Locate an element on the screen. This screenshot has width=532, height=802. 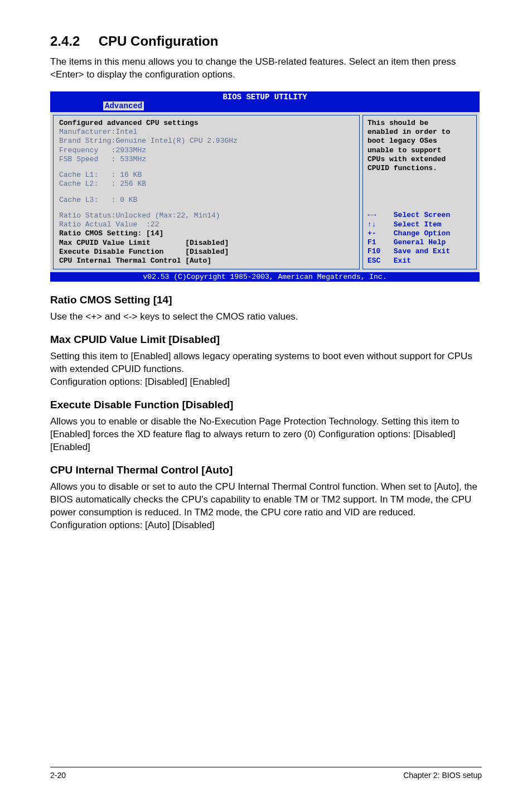
bios-row-manufacturer: Manufacturer:Intel is located at coordinates (206, 132).